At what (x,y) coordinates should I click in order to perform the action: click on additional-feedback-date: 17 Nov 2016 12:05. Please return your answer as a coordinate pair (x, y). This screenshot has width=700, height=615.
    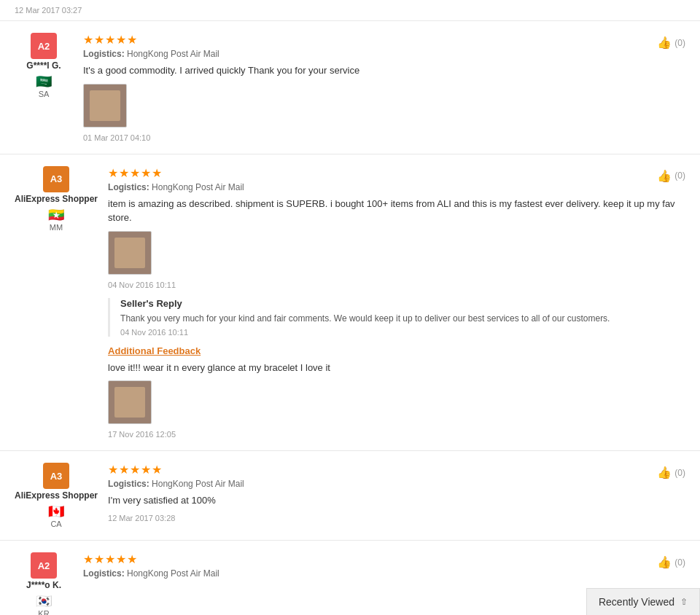
    Looking at the image, I should click on (397, 434).